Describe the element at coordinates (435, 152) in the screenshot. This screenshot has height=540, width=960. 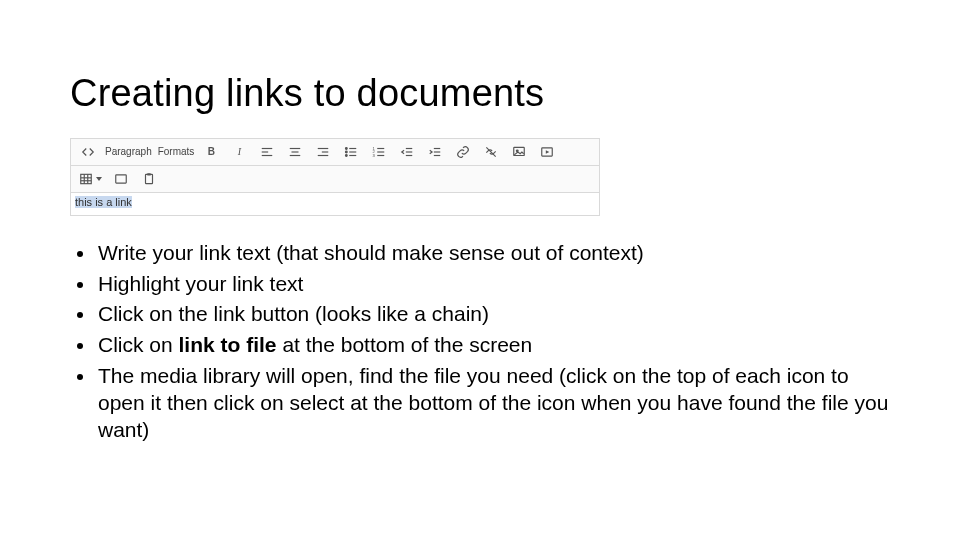
I see `indent-icon` at that location.